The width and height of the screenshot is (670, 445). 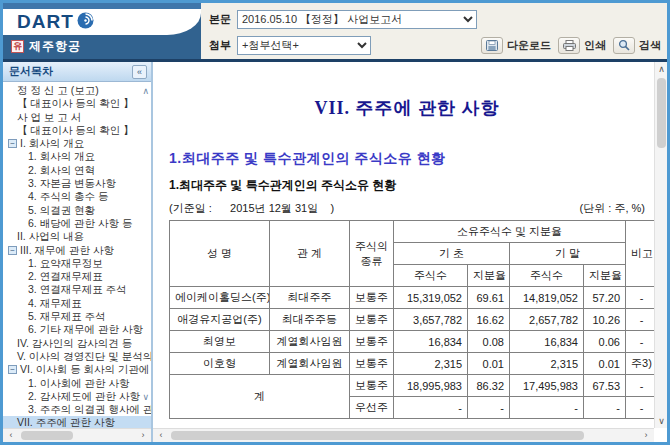 I want to click on col-end-ratio: 지분율, so click(x=605, y=276).